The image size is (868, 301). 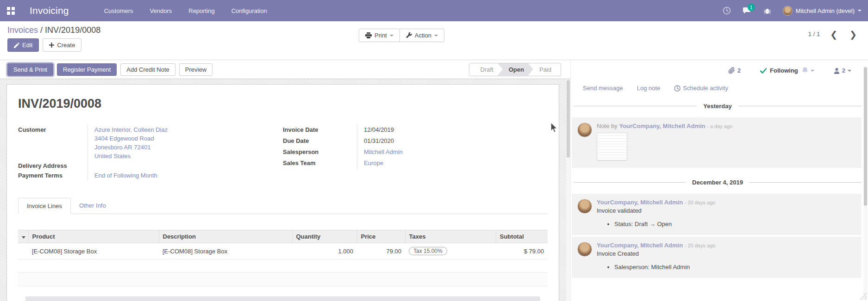 What do you see at coordinates (225, 252) in the screenshot?
I see `cell-description: [E-COM08] Storage Box` at bounding box center [225, 252].